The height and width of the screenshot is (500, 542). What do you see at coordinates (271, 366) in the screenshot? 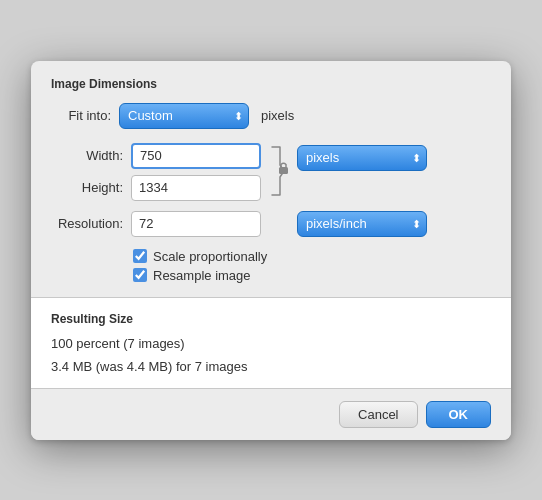
I see `result-line-2: 3.4 MB (was 4.4 MB) for 7 images` at bounding box center [271, 366].